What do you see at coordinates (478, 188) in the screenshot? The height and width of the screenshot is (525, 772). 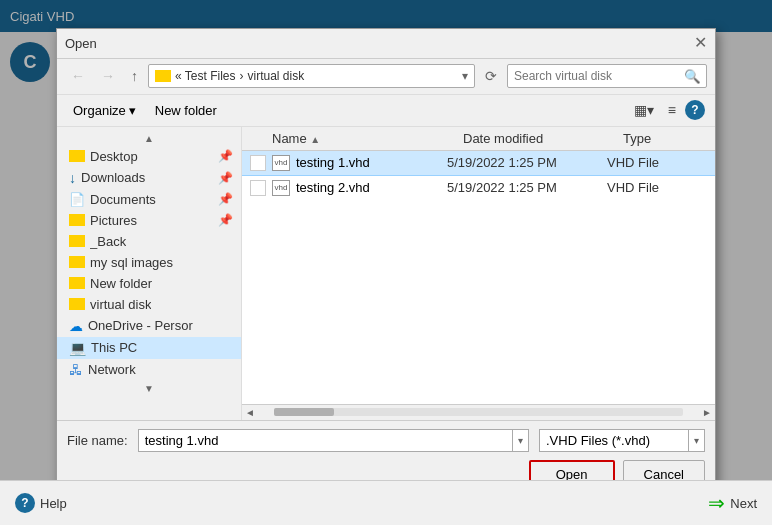 I see `file-row: vhd testing 2.vhd 5/19/2022 1:25 PM VHD …` at bounding box center [478, 188].